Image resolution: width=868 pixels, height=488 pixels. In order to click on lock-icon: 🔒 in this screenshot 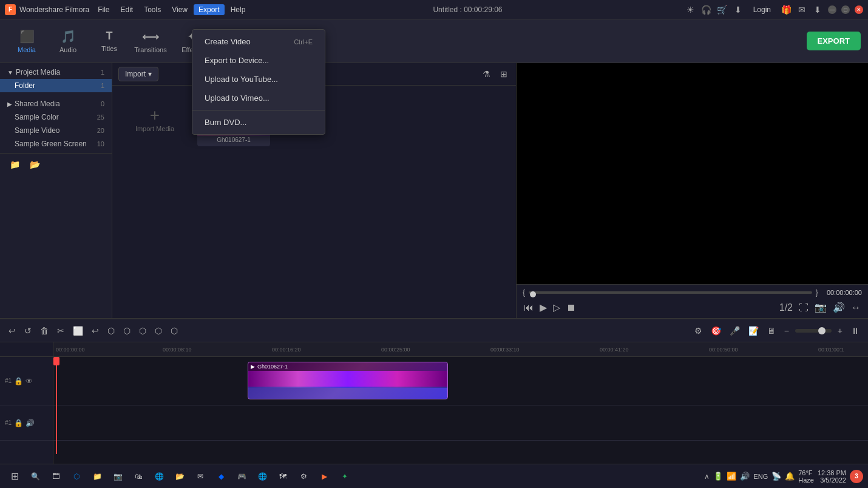, I will do `click(18, 381)`.